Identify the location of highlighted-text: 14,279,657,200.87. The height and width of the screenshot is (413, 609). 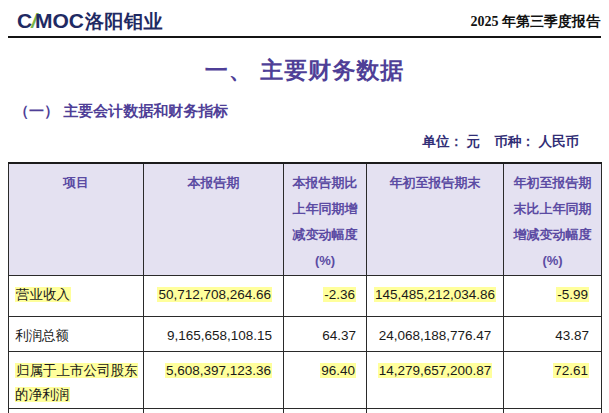
(436, 370).